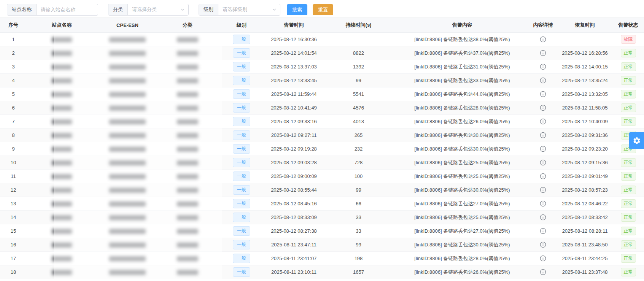 This screenshot has height=281, width=644. Describe the element at coordinates (13, 176) in the screenshot. I see `cell-seq: 11` at that location.